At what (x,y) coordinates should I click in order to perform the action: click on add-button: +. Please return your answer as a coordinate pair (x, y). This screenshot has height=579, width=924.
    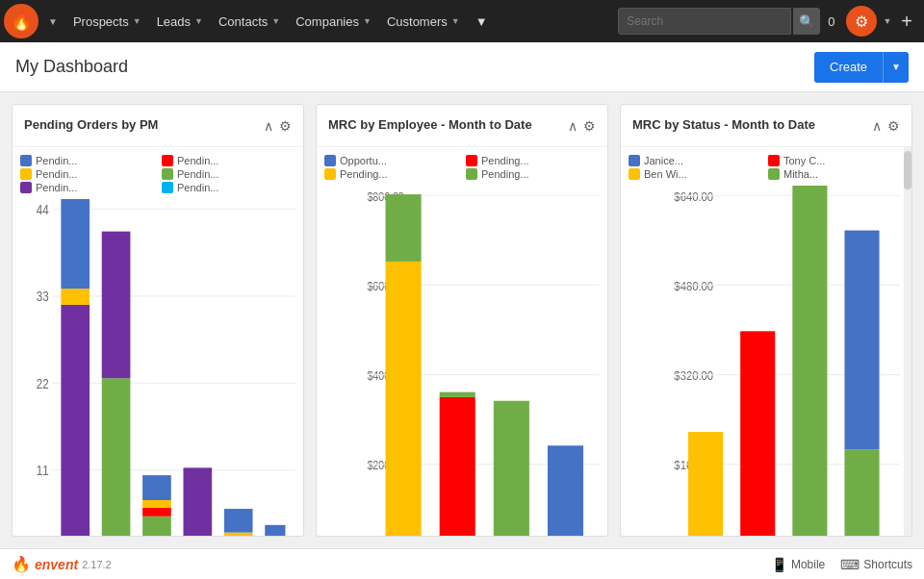
    Looking at the image, I should click on (907, 21).